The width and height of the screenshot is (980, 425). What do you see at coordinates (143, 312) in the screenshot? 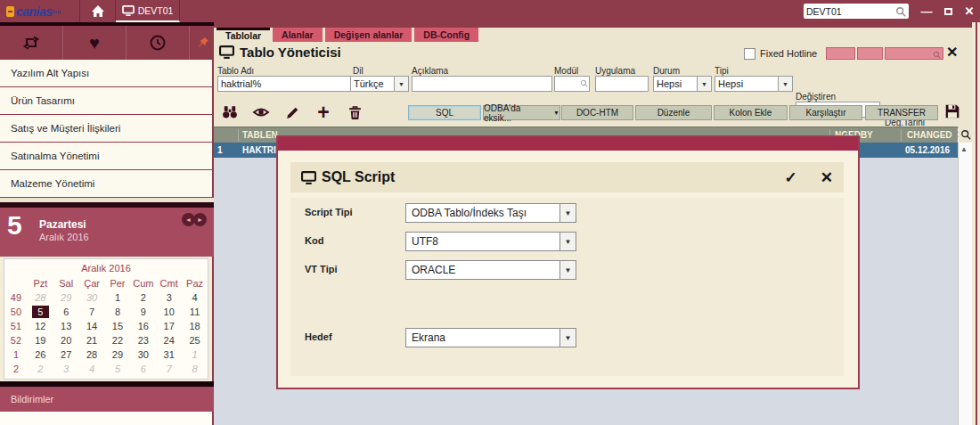
I see `calendar-day: 9` at bounding box center [143, 312].